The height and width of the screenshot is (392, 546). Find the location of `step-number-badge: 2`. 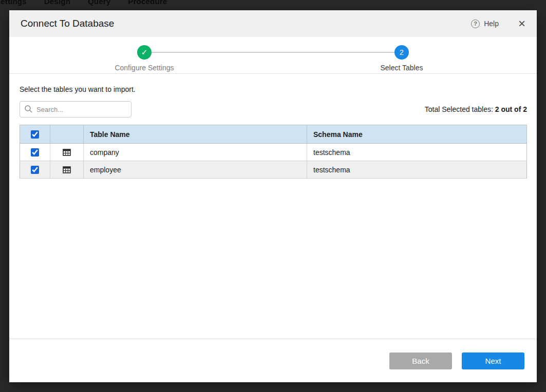

step-number-badge: 2 is located at coordinates (402, 52).